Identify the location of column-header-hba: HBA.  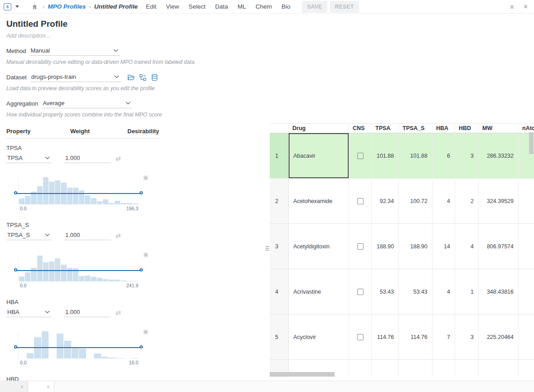
(444, 128).